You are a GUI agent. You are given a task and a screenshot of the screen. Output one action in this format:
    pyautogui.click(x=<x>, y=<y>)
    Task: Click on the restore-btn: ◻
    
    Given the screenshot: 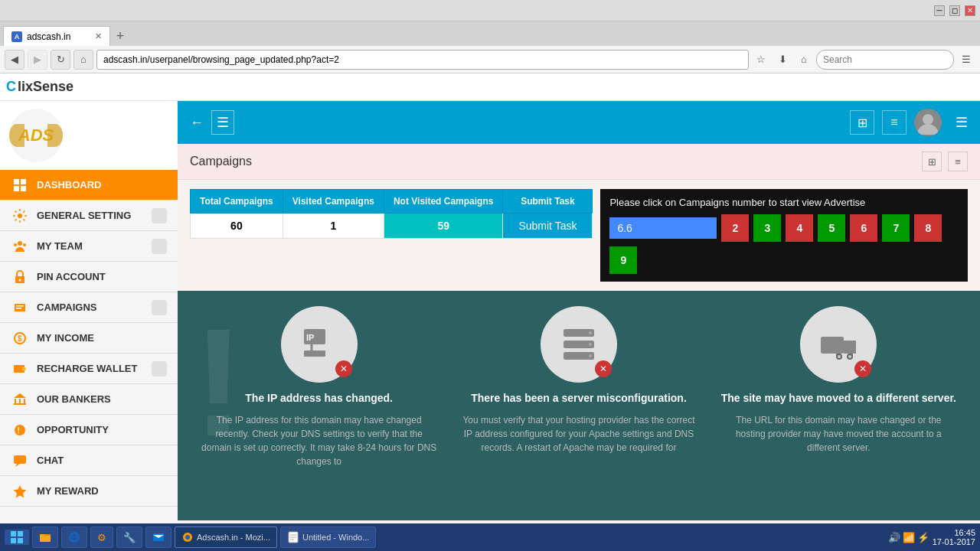 What is the action you would take?
    pyautogui.click(x=955, y=11)
    